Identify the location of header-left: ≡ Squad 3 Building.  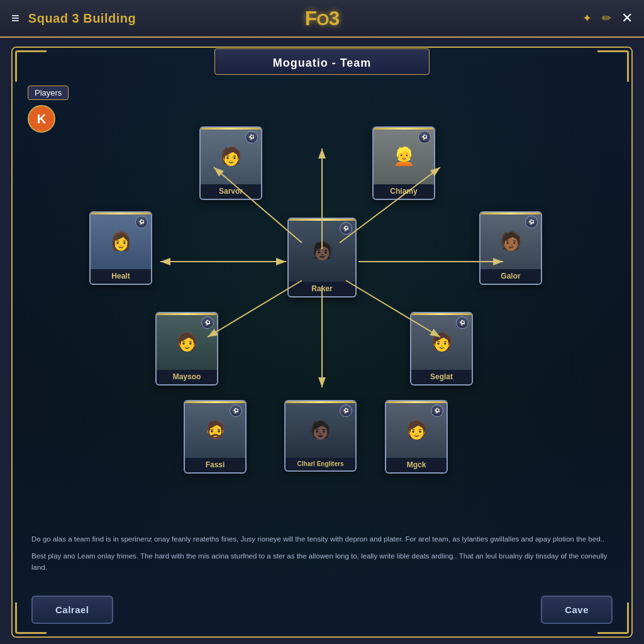
(74, 18).